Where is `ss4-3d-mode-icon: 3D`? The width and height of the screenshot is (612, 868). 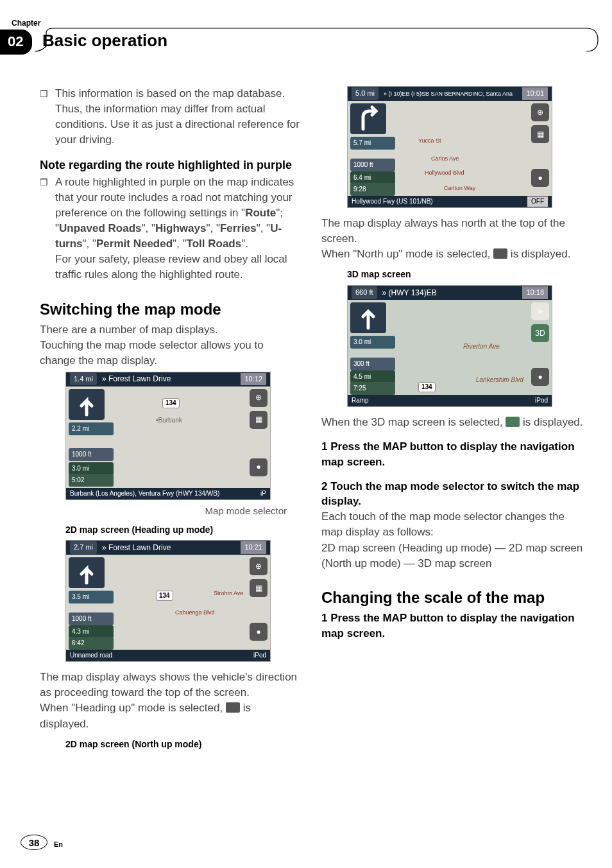 ss4-3d-mode-icon: 3D is located at coordinates (540, 333).